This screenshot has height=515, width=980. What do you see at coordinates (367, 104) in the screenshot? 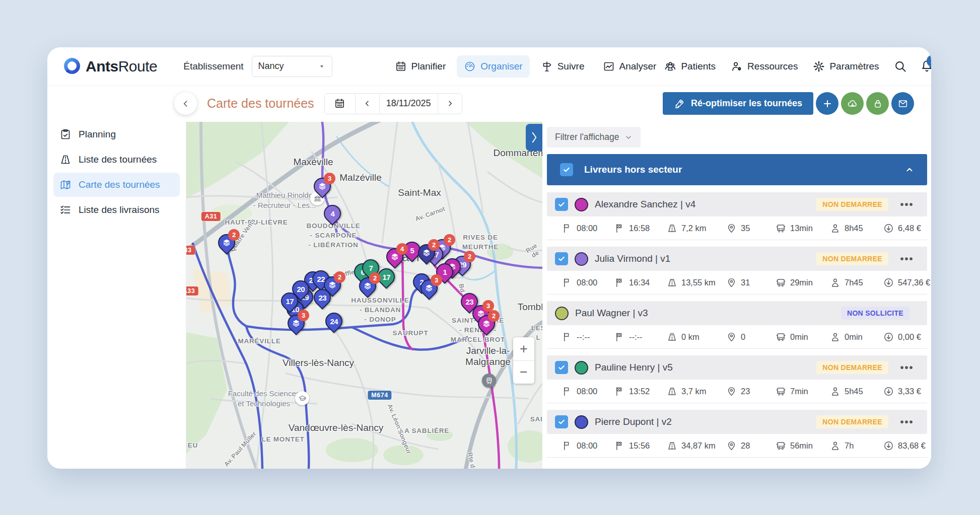
I see `date-prev-button` at bounding box center [367, 104].